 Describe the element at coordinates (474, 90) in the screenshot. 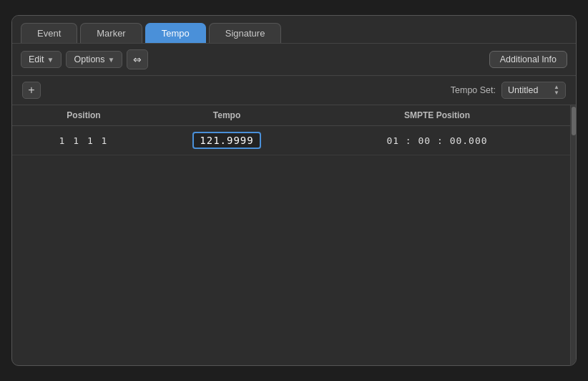

I see `tempo-set-label: Tempo Set:` at that location.